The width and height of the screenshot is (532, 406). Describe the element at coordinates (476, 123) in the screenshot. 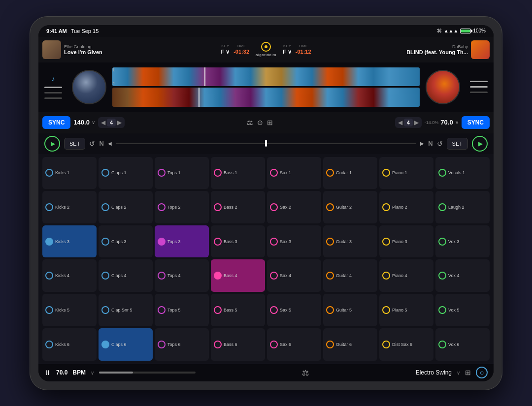

I see `right-sync-button: SYNC` at that location.